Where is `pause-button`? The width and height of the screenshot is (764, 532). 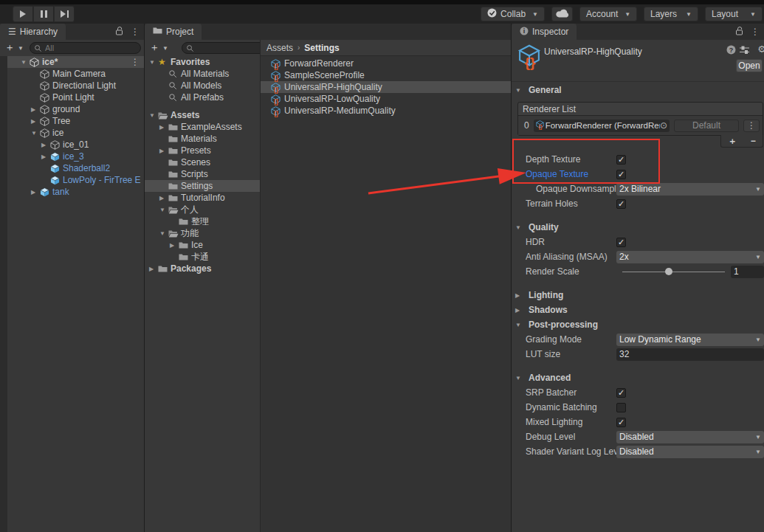
pause-button is located at coordinates (44, 14).